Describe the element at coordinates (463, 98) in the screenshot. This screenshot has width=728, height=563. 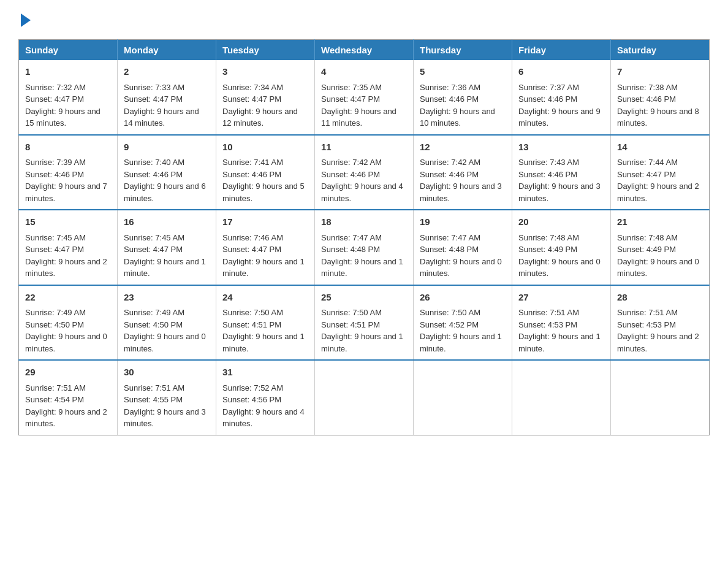
I see `day-cell: 5Sunrise: 7:36 AMSunset: 4:46 PMDaylight…` at that location.